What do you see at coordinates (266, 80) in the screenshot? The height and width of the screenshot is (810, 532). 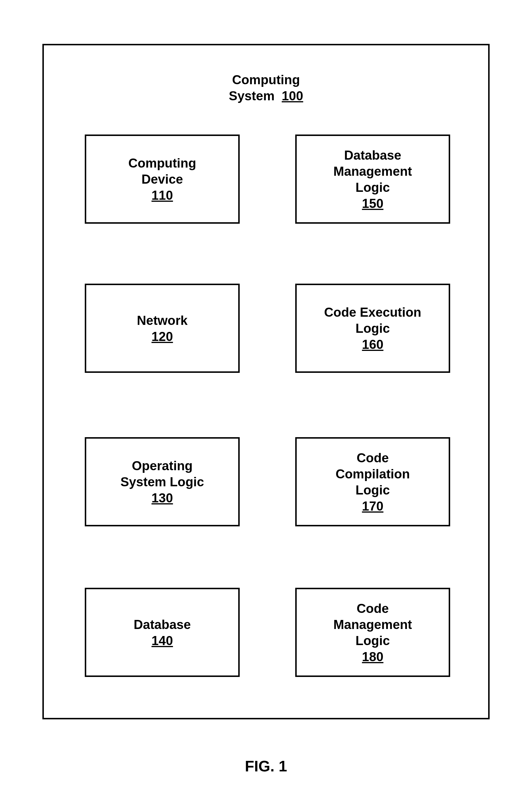 I see `title-line1: Computing` at bounding box center [266, 80].